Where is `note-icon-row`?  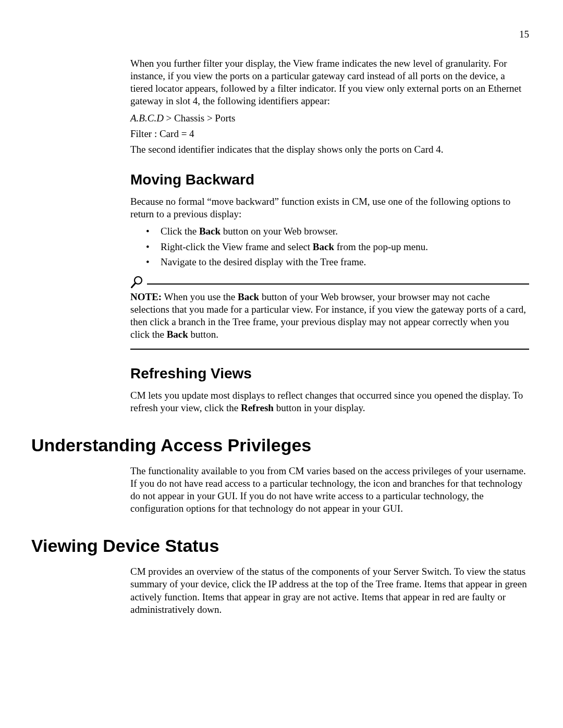
note-icon-row is located at coordinates (329, 282).